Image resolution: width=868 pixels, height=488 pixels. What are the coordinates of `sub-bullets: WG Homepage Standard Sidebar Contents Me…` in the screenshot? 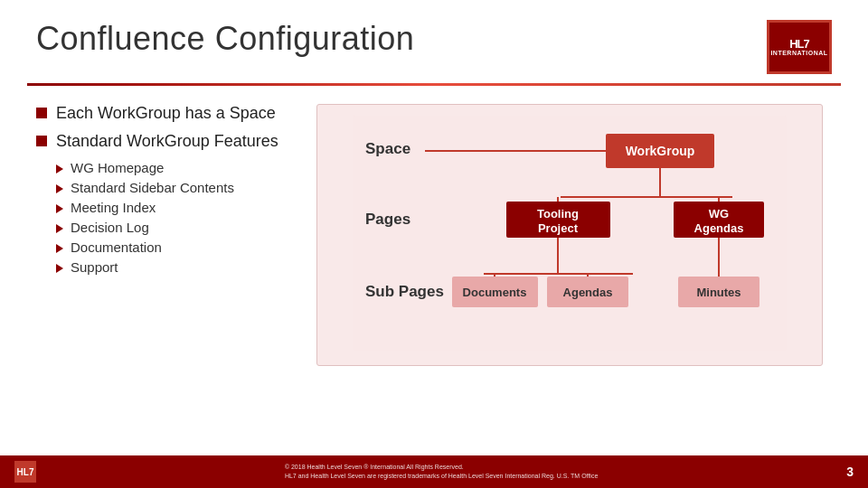 It's located at (173, 217).